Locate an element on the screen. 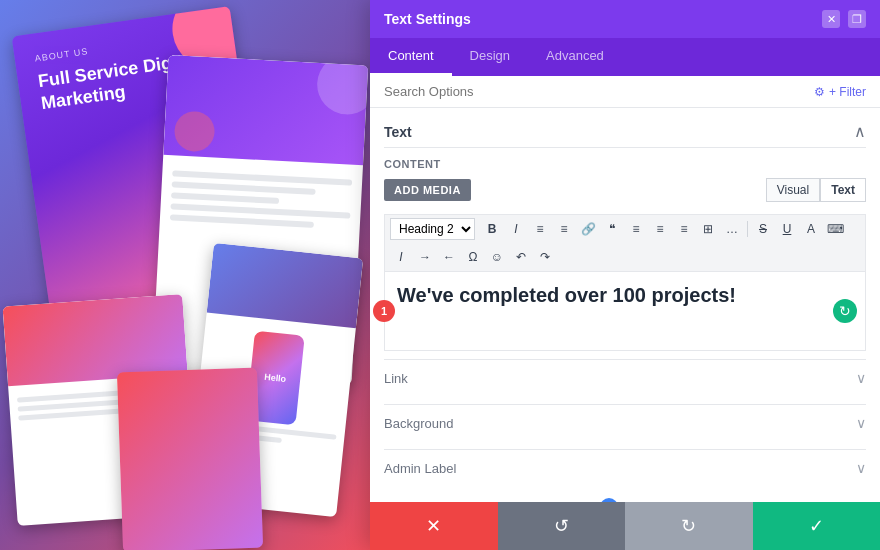 Image resolution: width=880 pixels, height=550 pixels. toolbar2-redo: ↷ is located at coordinates (545, 257).